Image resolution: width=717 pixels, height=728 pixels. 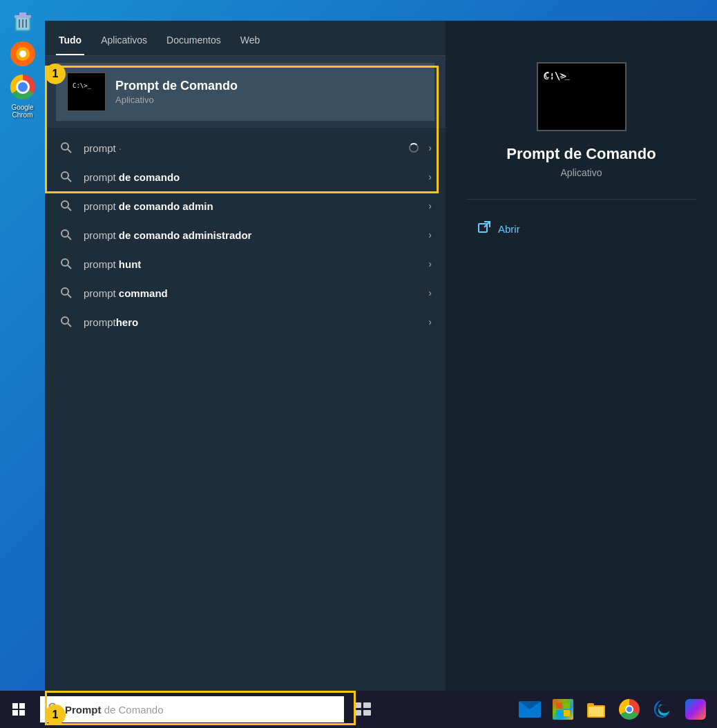 What do you see at coordinates (251, 293) in the screenshot?
I see `suggestion-text-6: prompt command` at bounding box center [251, 293].